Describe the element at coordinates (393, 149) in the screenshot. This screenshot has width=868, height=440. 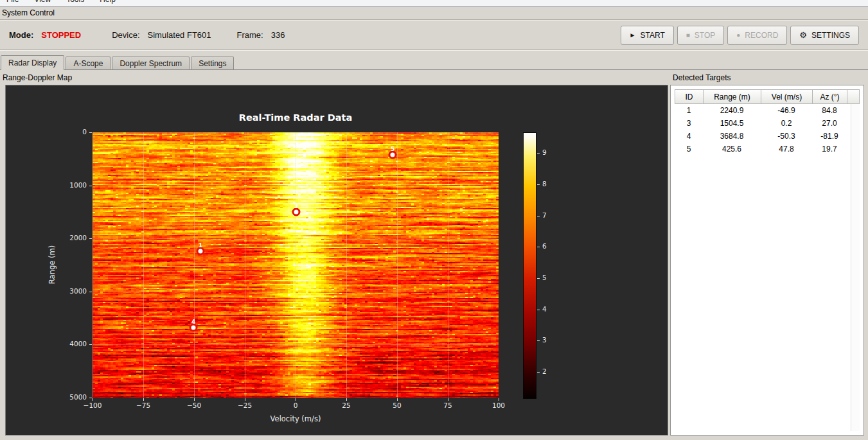
I see `target-marker-label: 5` at that location.